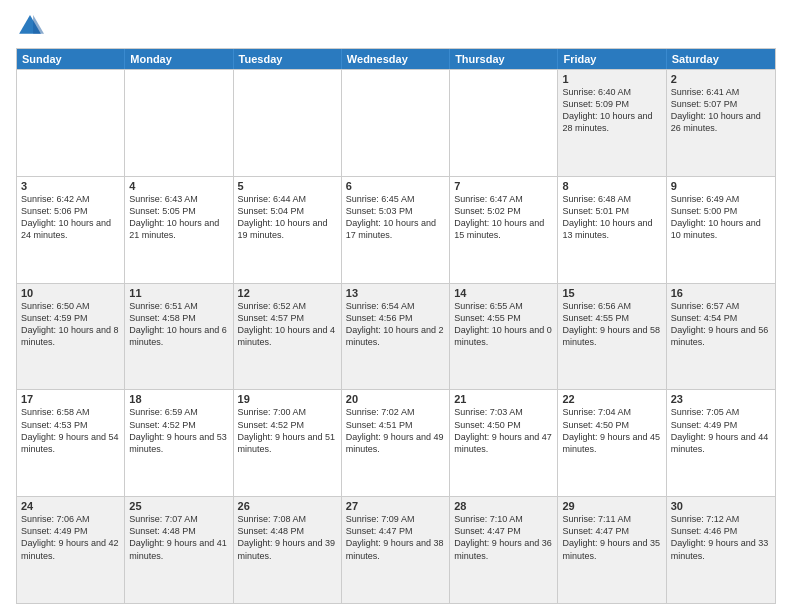  I want to click on day-info: Sunrise: 7:05 AM Sunset: 4:49 PM Dayligh…, so click(721, 430).